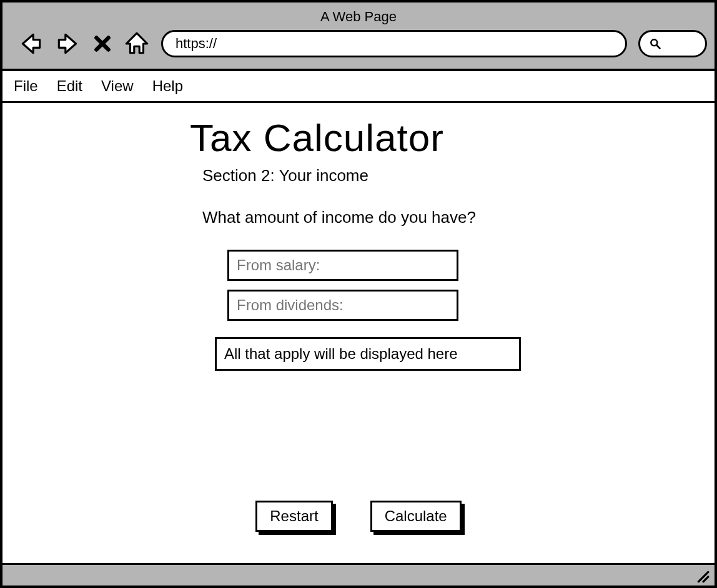  I want to click on section-title: Section 2: Your income, so click(415, 176).